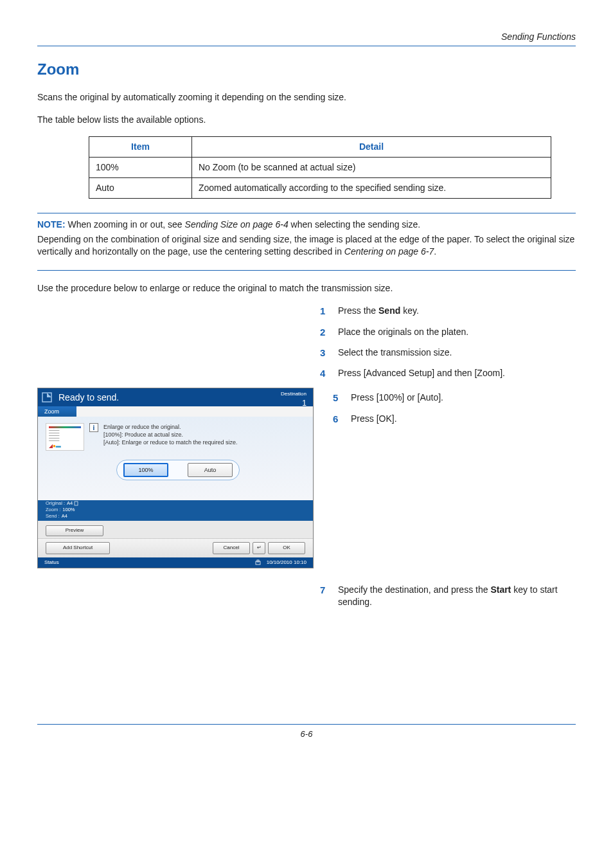  What do you see at coordinates (454, 419) in the screenshot?
I see `step-6: 6Press [OK].` at bounding box center [454, 419].